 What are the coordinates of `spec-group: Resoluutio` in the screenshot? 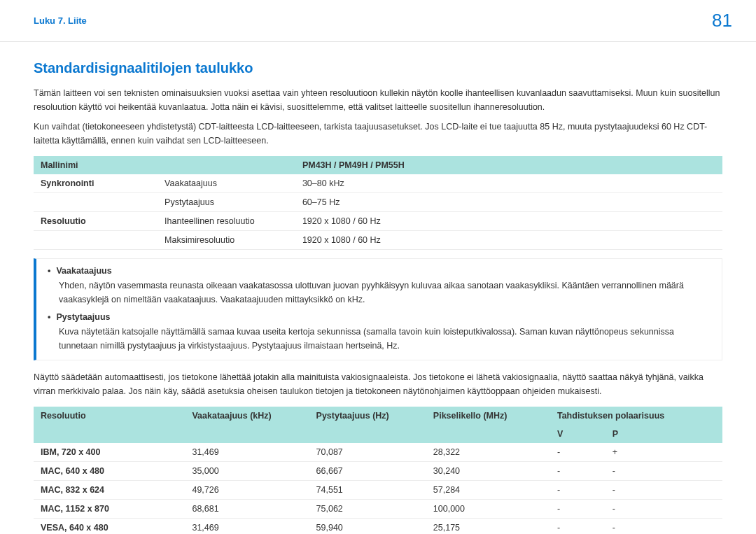 It's located at (95, 221).